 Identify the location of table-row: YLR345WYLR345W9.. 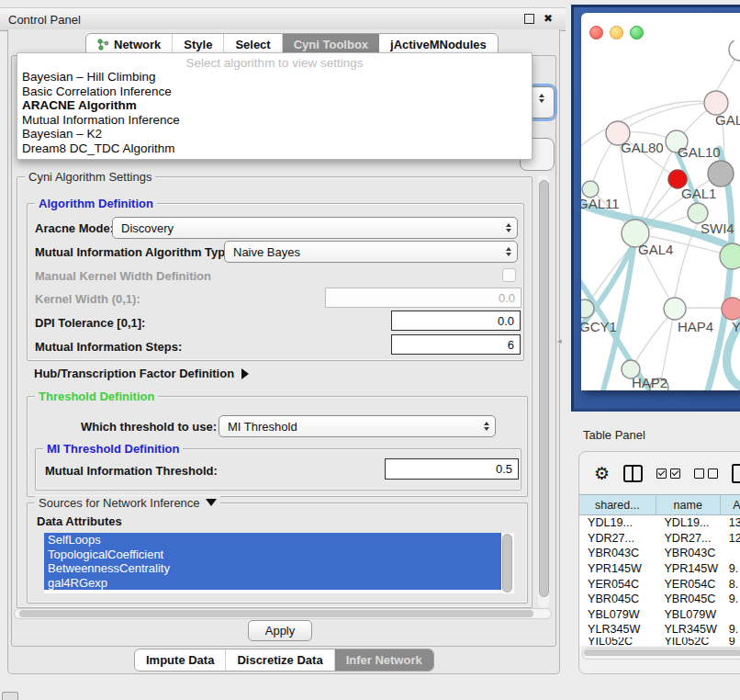
(659, 630).